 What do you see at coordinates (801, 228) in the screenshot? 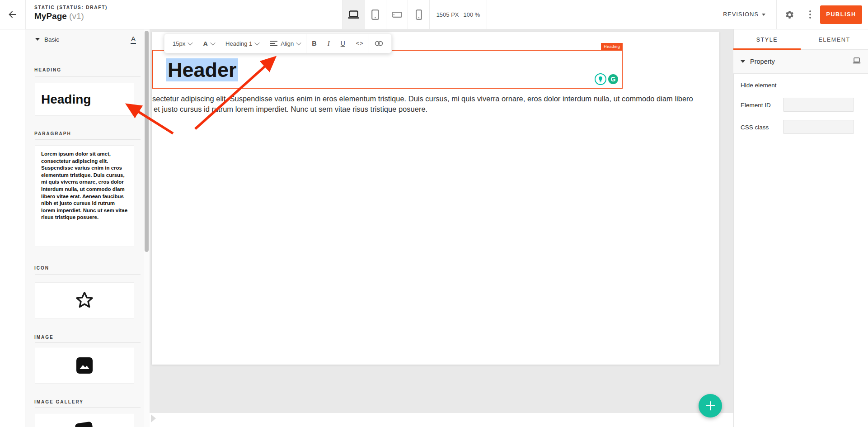
I see `inspector-panel` at bounding box center [801, 228].